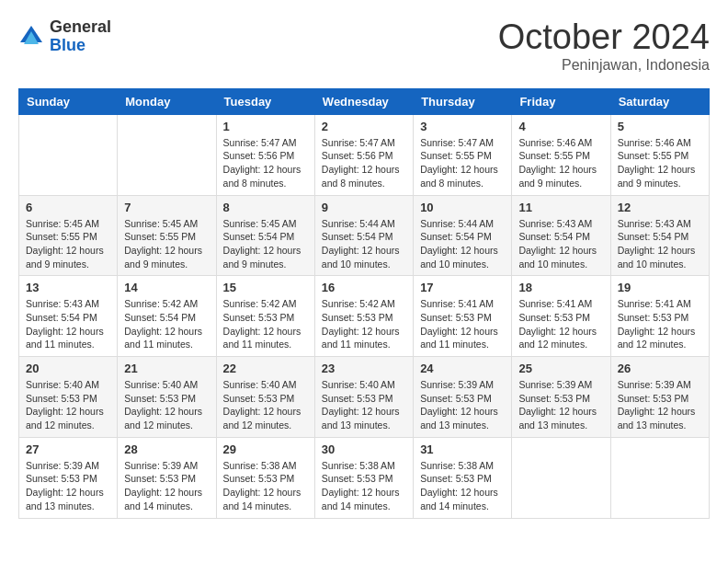 The height and width of the screenshot is (563, 728). What do you see at coordinates (463, 477) in the screenshot?
I see `calendar-cell: 31Sunrise: 5:38 AM Sunset: 5:53 PM Dayli…` at bounding box center [463, 477].